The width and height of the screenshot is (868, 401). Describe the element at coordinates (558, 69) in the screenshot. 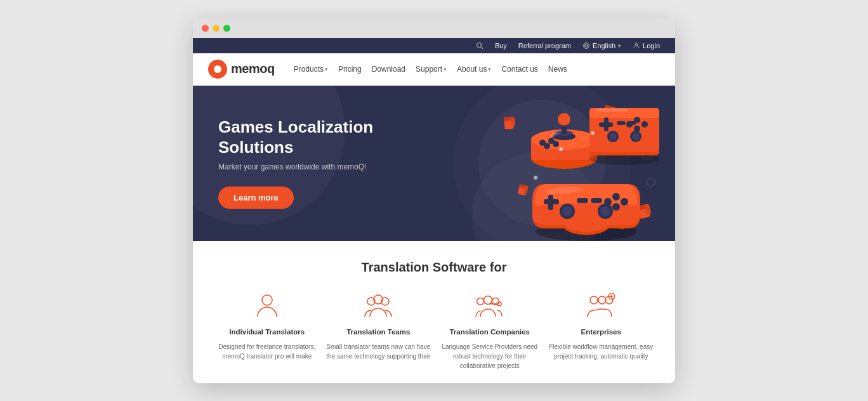

I see `nav-news: News` at that location.